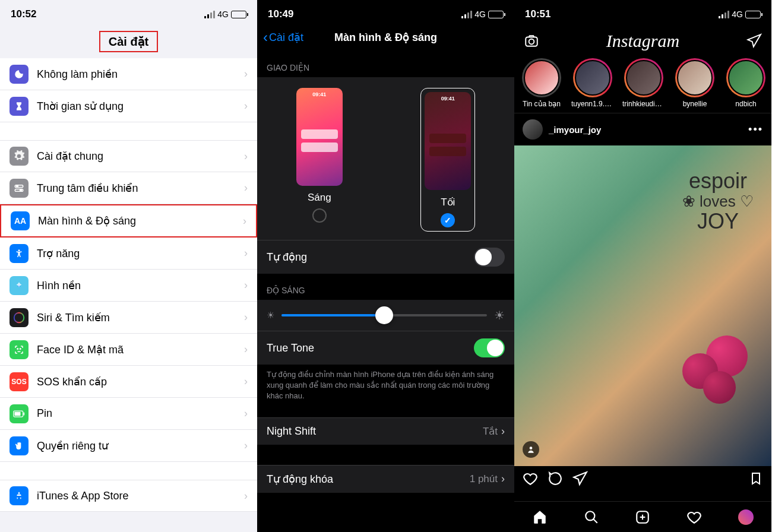  Describe the element at coordinates (753, 14) in the screenshot. I see `battery-icon` at that location.